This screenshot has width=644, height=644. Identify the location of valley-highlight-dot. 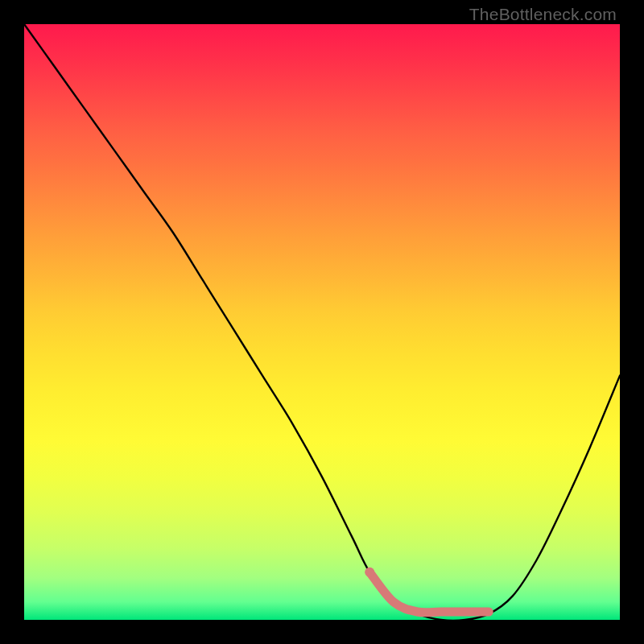
(369, 572).